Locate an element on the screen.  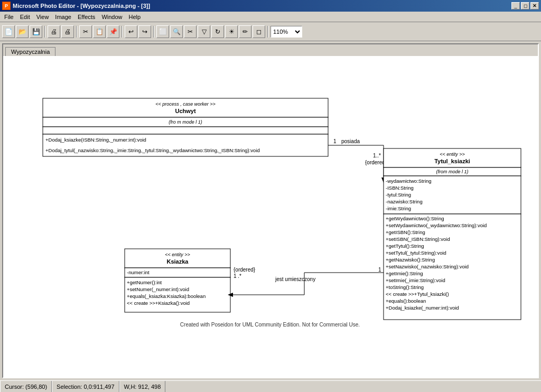
redo-button: ↪ is located at coordinates (145, 32).